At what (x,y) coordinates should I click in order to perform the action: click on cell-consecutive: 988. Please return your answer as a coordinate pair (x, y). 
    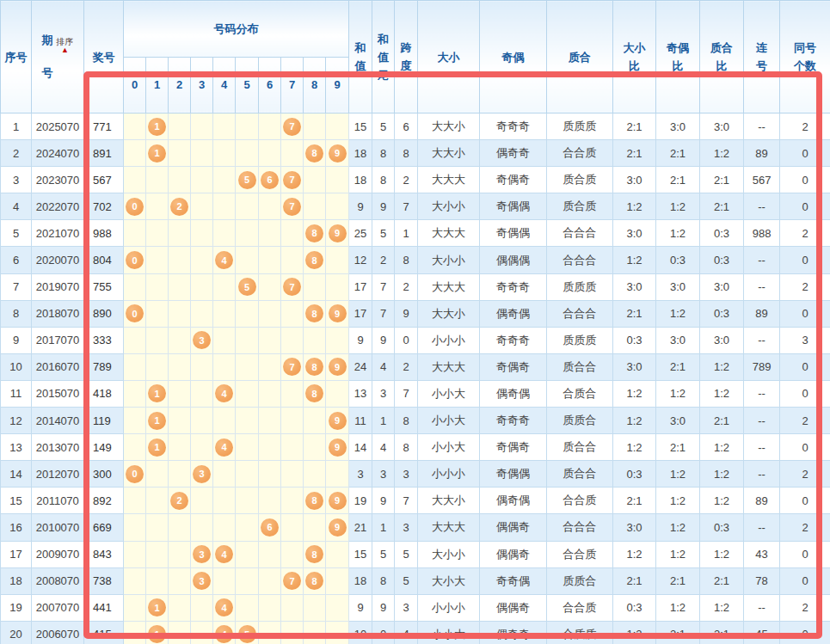
    Looking at the image, I should click on (762, 234).